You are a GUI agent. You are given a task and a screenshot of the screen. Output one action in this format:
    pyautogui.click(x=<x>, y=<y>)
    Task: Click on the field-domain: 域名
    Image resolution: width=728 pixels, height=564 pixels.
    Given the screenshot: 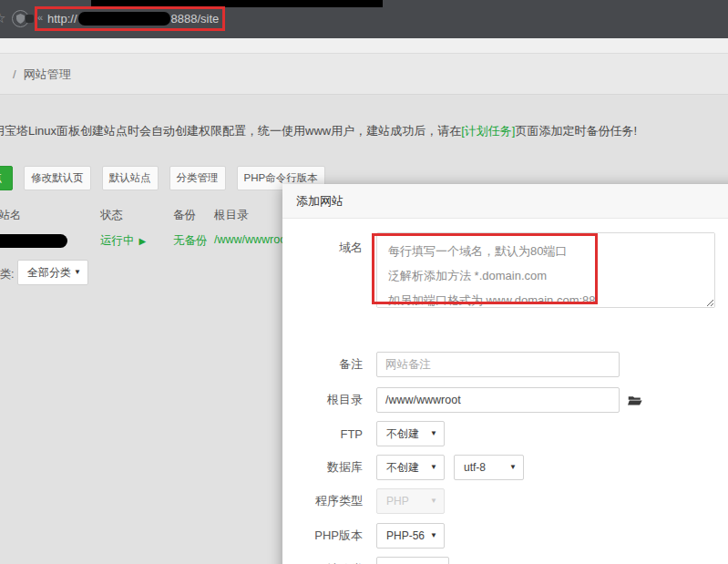 What is the action you would take?
    pyautogui.click(x=499, y=270)
    